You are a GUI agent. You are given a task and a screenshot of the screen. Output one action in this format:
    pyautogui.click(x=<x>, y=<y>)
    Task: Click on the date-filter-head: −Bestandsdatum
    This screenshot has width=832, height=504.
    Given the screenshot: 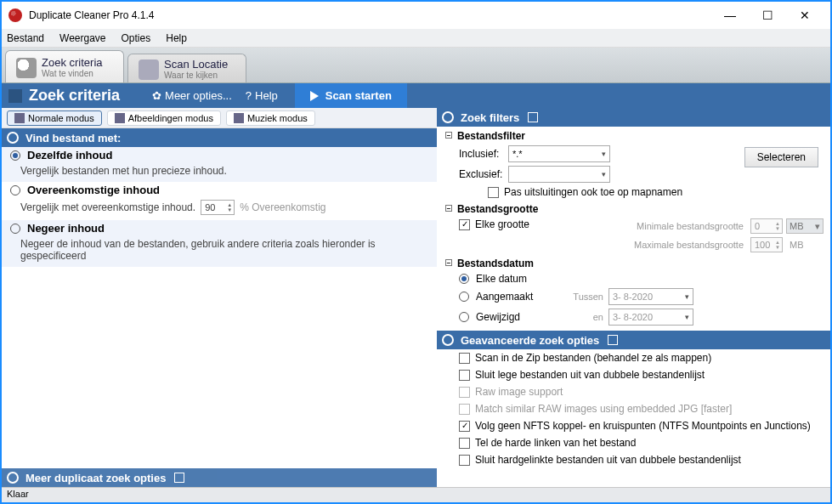 What is the action you would take?
    pyautogui.click(x=634, y=263)
    